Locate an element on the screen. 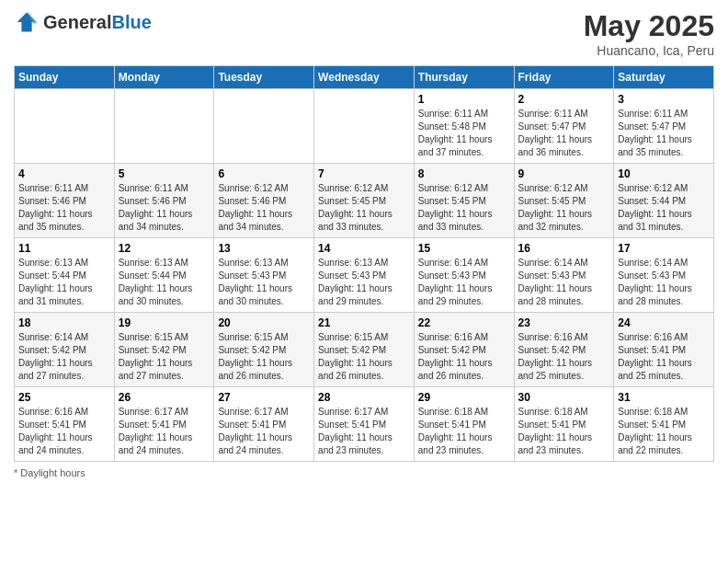  daylight-text: Daylight: 11 hours and 28 minutes. is located at coordinates (555, 294).